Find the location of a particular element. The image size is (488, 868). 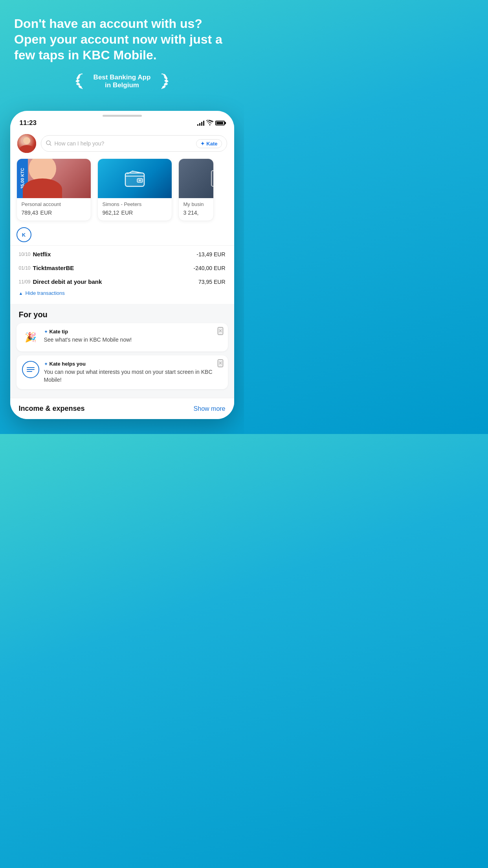

hide-transactions-button: ▲ Hide transactions is located at coordinates (122, 295).